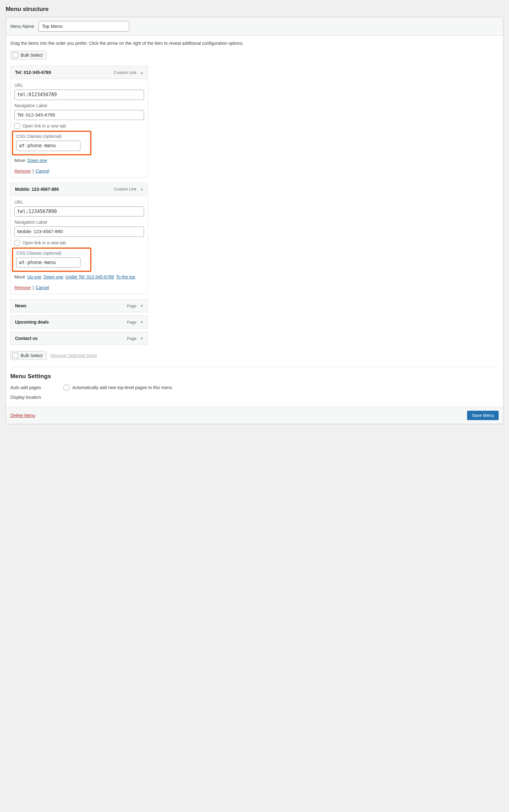 The height and width of the screenshot is (812, 509). What do you see at coordinates (23, 288) in the screenshot?
I see `remove-link-mobile: Remove` at bounding box center [23, 288].